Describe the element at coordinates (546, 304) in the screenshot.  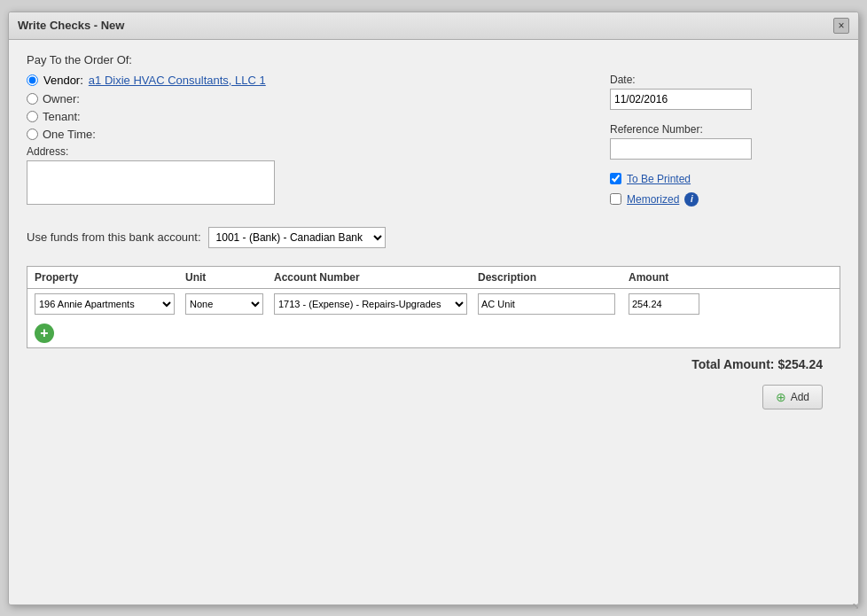
I see `description-input` at that location.